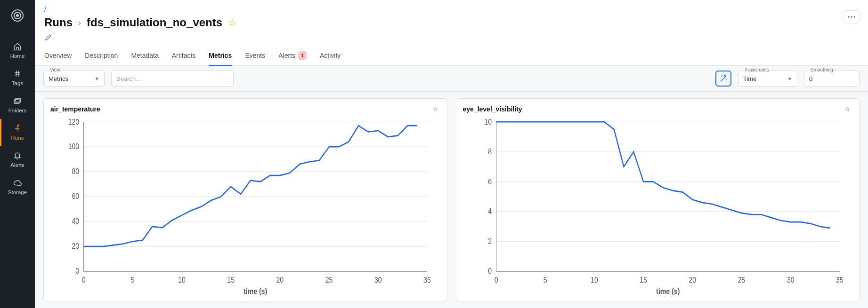  What do you see at coordinates (74, 79) in the screenshot?
I see `view-select: Metrics ▼` at bounding box center [74, 79].